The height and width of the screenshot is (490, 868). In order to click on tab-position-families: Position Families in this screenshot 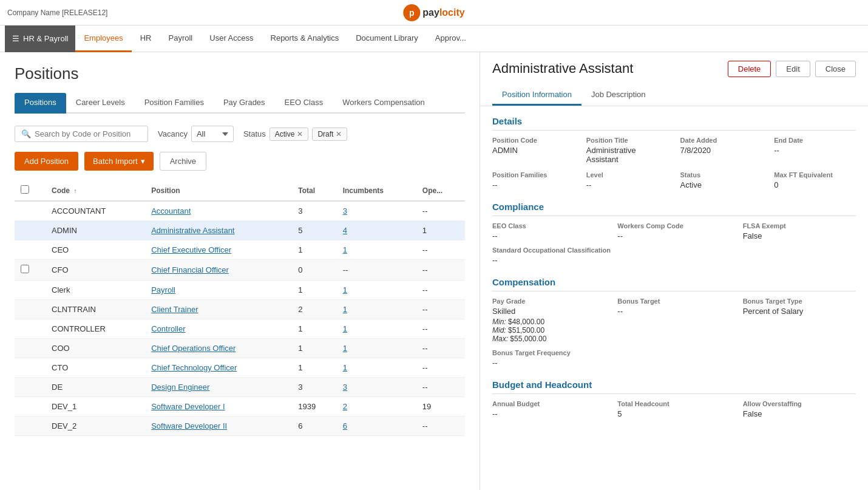, I will do `click(174, 103)`.